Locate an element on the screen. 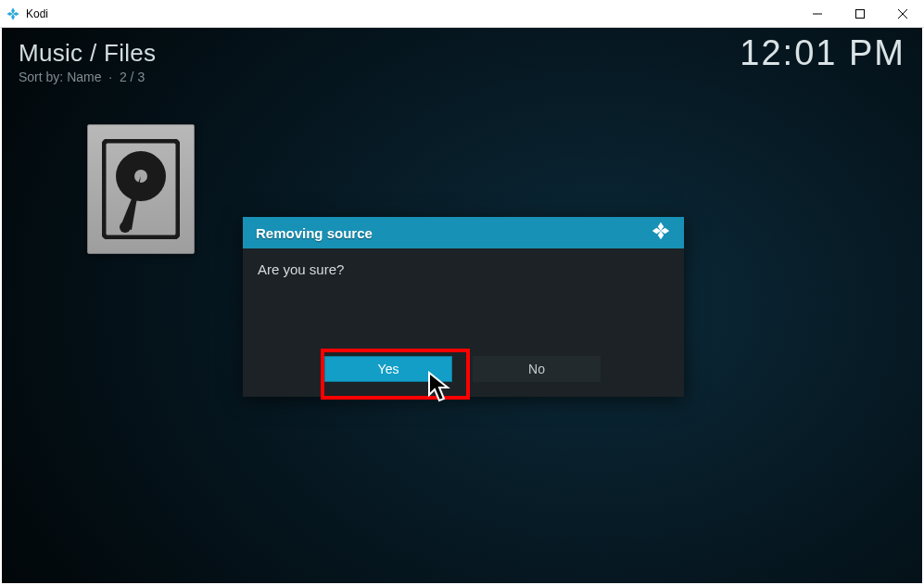 Image resolution: width=924 pixels, height=585 pixels. dialog-title: Removing source is located at coordinates (314, 234).